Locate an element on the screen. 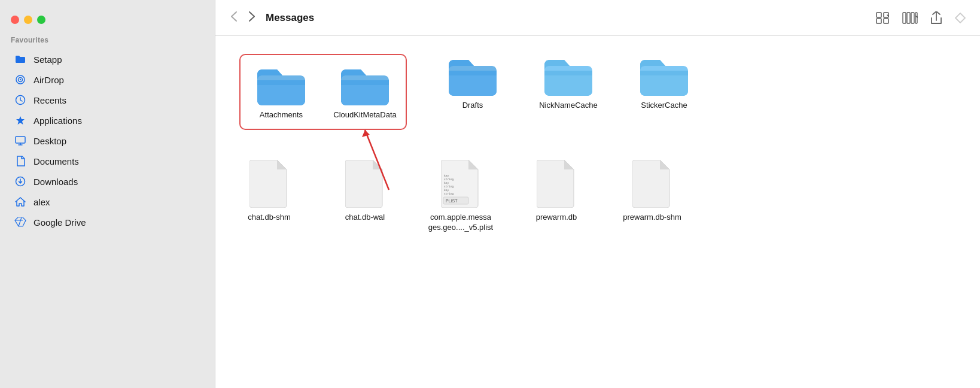  file-item-label: StickerCache is located at coordinates (664, 105).